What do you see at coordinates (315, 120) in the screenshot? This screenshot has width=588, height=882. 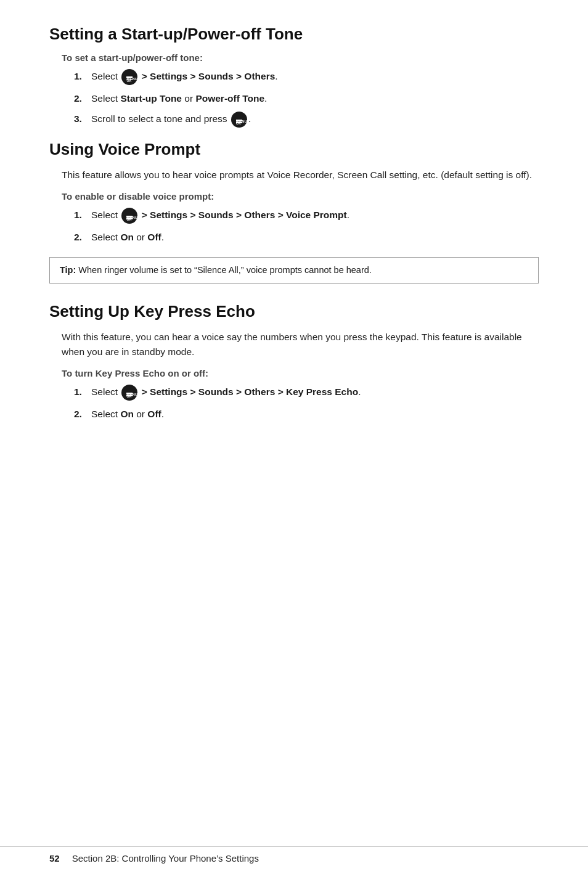 I see `step-text: Scroll to select a tone and press MENU O…` at bounding box center [315, 120].